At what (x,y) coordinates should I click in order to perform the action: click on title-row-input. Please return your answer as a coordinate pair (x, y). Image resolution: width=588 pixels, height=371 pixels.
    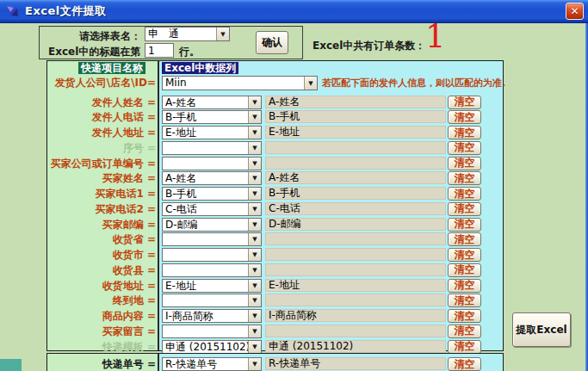
    Looking at the image, I should click on (159, 50).